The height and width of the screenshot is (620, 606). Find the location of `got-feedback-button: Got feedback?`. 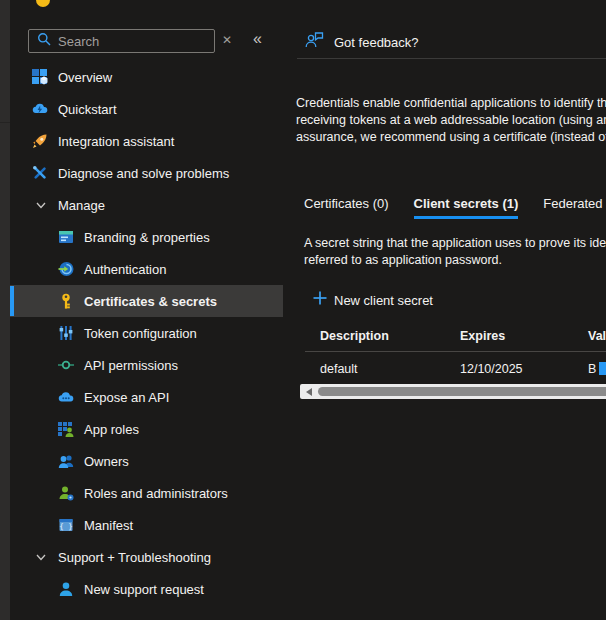

got-feedback-button: Got feedback? is located at coordinates (362, 42).